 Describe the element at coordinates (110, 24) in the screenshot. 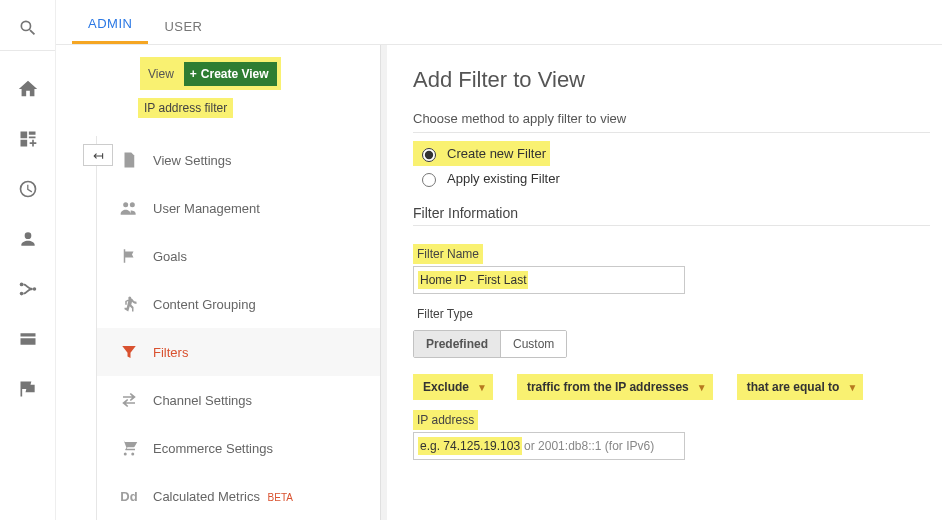

I see `tab-admin: ADMIN` at that location.